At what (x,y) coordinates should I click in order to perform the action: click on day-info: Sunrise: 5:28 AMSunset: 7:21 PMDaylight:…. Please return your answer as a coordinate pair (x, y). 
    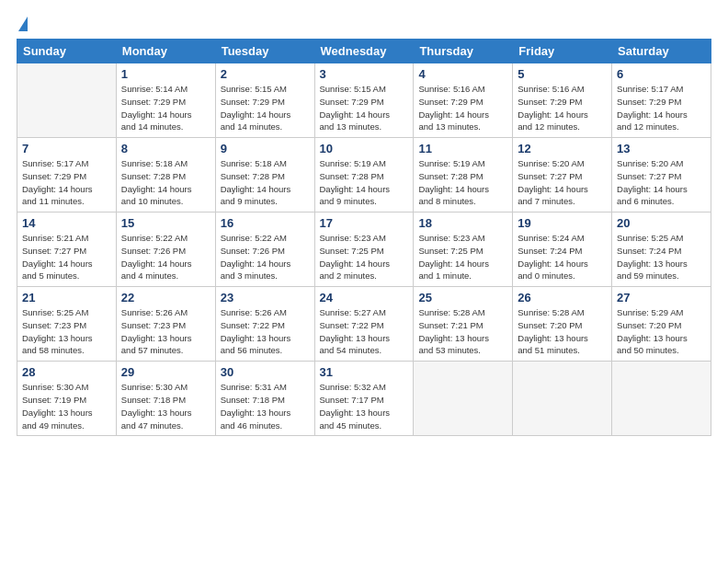
    Looking at the image, I should click on (463, 331).